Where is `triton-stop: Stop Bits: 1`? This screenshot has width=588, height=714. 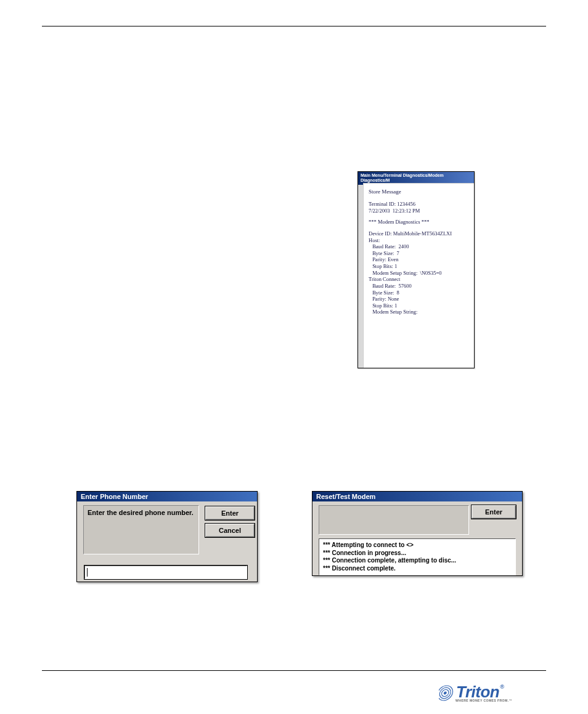 triton-stop: Stop Bits: 1 is located at coordinates (419, 306).